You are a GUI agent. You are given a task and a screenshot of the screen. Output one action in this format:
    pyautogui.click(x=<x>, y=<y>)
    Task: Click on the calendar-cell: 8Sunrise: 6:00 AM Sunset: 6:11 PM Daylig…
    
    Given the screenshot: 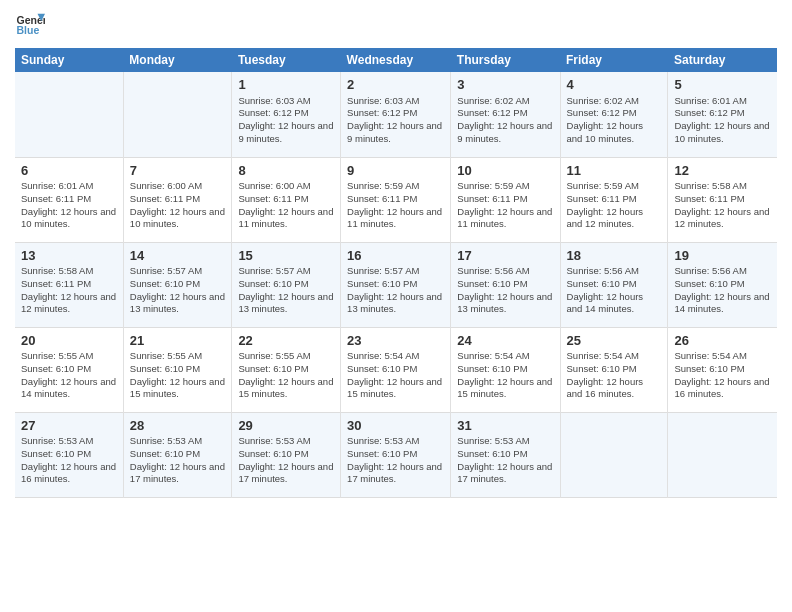 What is the action you would take?
    pyautogui.click(x=286, y=200)
    